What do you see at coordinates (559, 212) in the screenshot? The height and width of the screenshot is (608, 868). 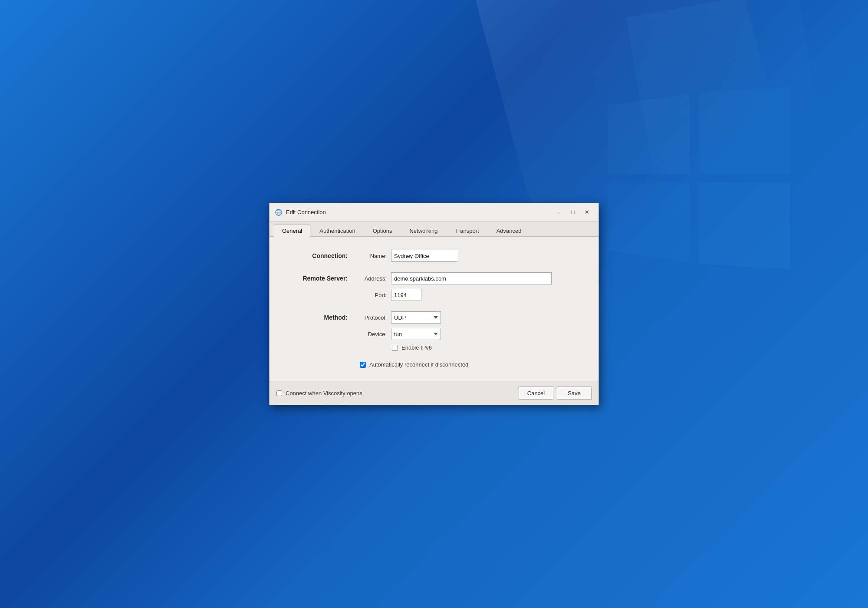 I see `minimize-button: −` at bounding box center [559, 212].